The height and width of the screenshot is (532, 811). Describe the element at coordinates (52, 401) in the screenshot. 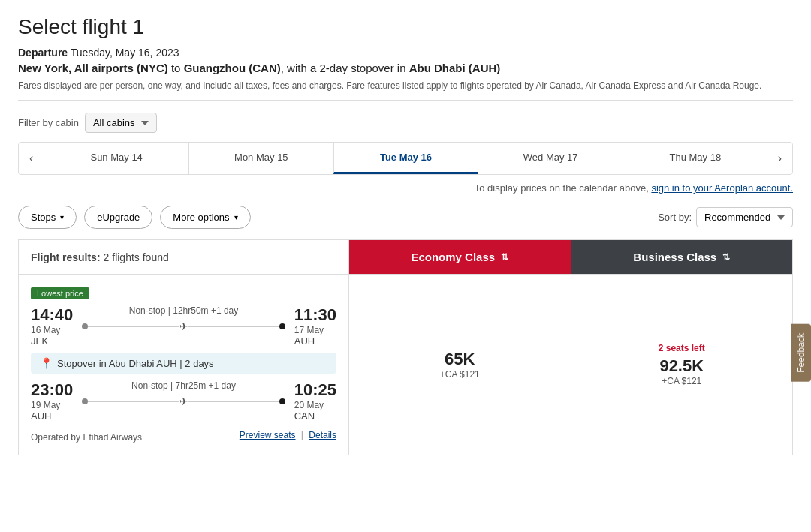

I see `second-depart-block: 23:00 19 May AUH` at that location.